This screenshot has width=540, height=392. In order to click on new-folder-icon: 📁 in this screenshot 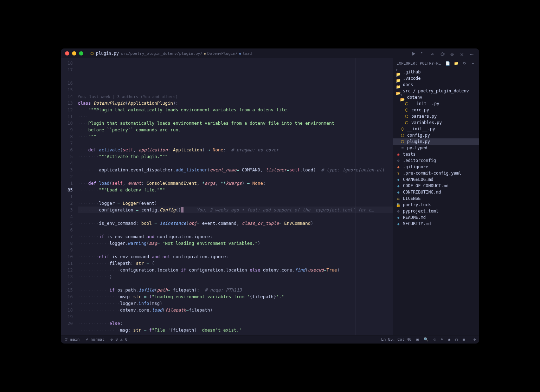, I will do `click(456, 63)`.